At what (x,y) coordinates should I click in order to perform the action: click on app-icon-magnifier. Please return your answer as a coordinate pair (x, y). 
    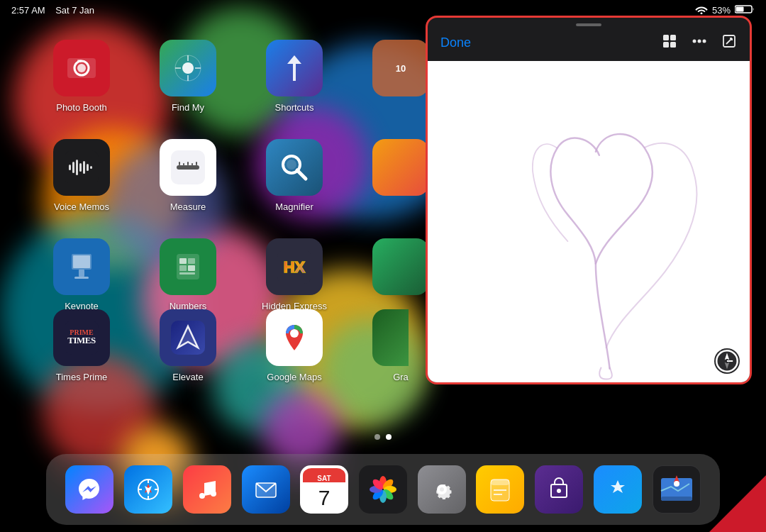
    Looking at the image, I should click on (294, 167).